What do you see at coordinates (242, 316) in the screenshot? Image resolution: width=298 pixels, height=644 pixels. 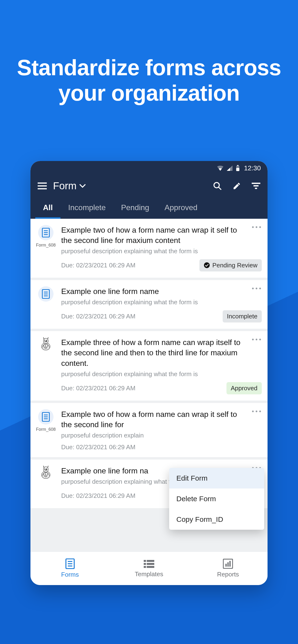 I see `status-label: Incomplete` at bounding box center [242, 316].